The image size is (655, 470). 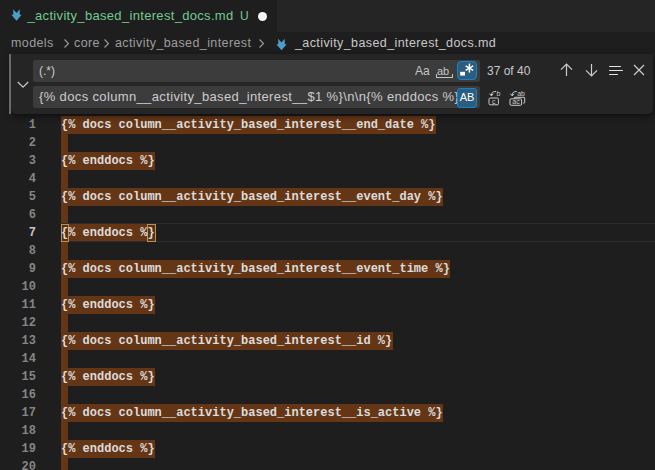 I want to click on svg-text: c, so click(x=494, y=102).